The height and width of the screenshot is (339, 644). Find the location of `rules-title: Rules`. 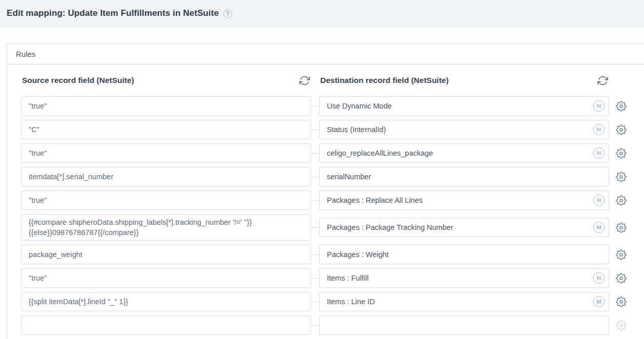

rules-title: Rules is located at coordinates (26, 54).